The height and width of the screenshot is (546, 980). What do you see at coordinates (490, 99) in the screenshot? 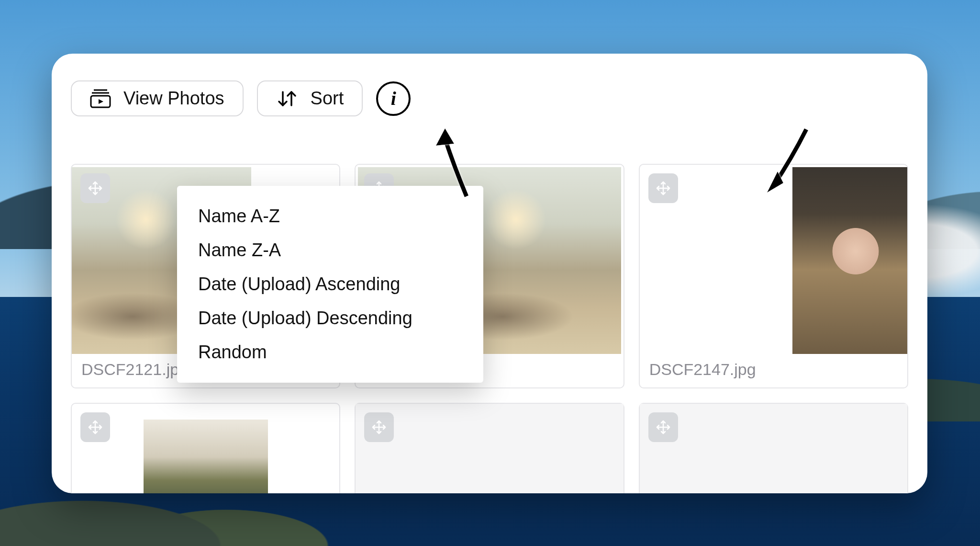
I see `gallery-toolbar: View Photos Sort i` at bounding box center [490, 99].